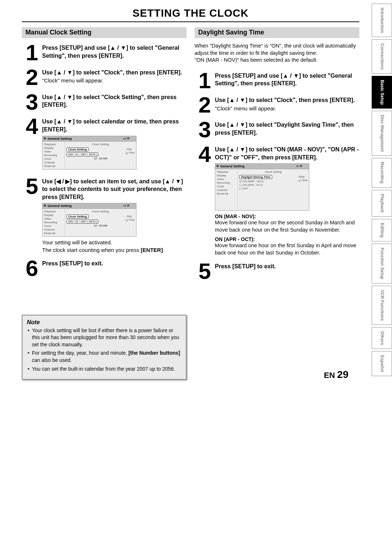  What do you see at coordinates (382, 57) in the screenshot?
I see `tab-connections: Connections` at bounding box center [382, 57].